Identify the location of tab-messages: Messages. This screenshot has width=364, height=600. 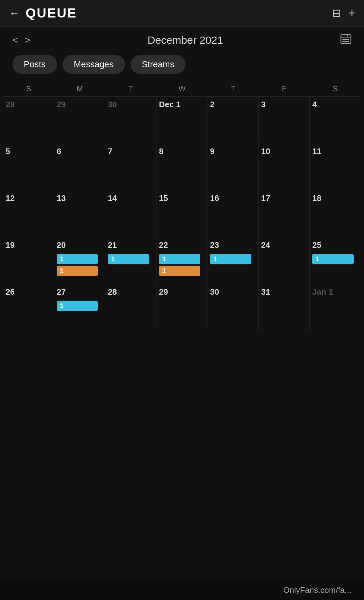
(94, 64).